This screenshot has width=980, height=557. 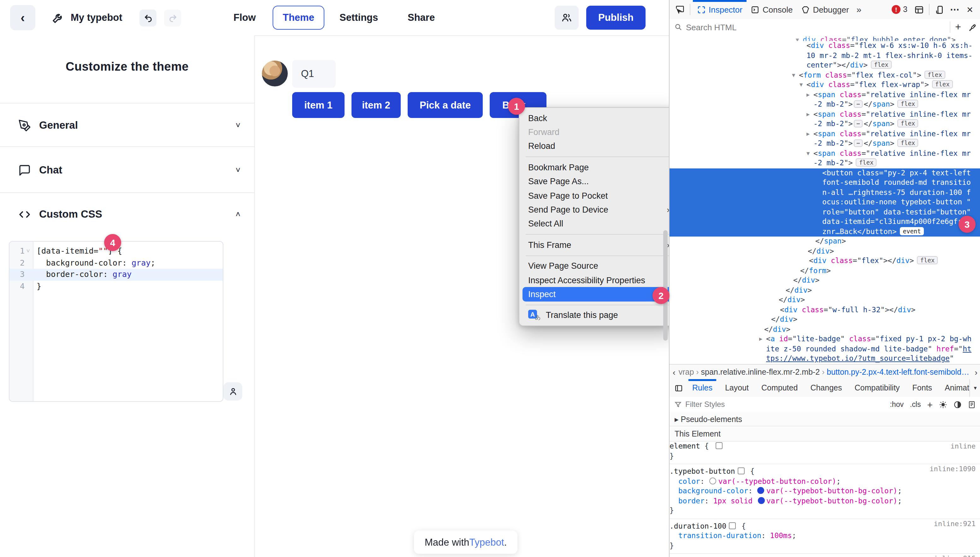 I want to click on html-tree-node: <div class="flex w-6 xs:w-10 h-6 xs:h-10…, so click(x=825, y=56).